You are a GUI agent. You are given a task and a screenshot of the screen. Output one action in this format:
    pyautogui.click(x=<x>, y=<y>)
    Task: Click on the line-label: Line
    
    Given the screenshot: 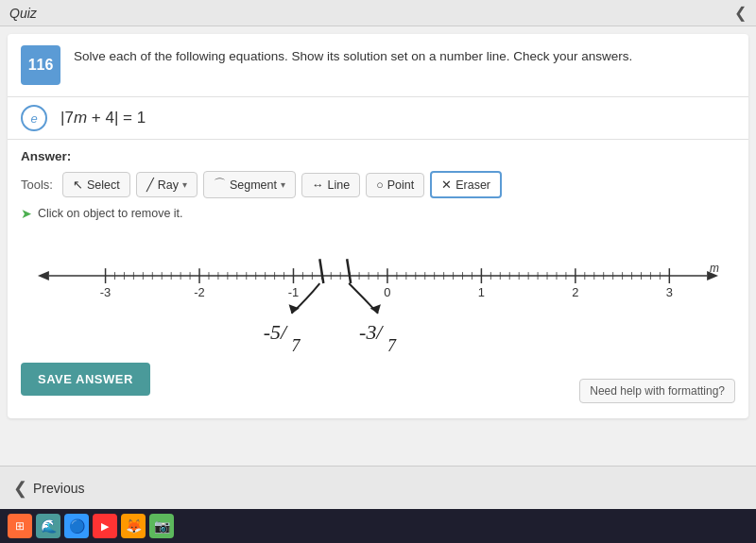 What is the action you would take?
    pyautogui.click(x=338, y=185)
    